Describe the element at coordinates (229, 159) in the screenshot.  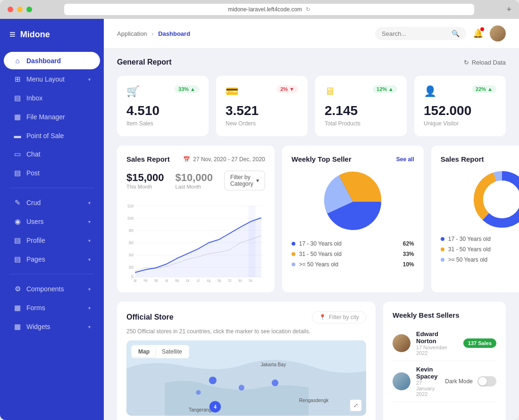
I see `date-range-text: 27 Nov, 2020 - 27 Dec, 2020` at that location.